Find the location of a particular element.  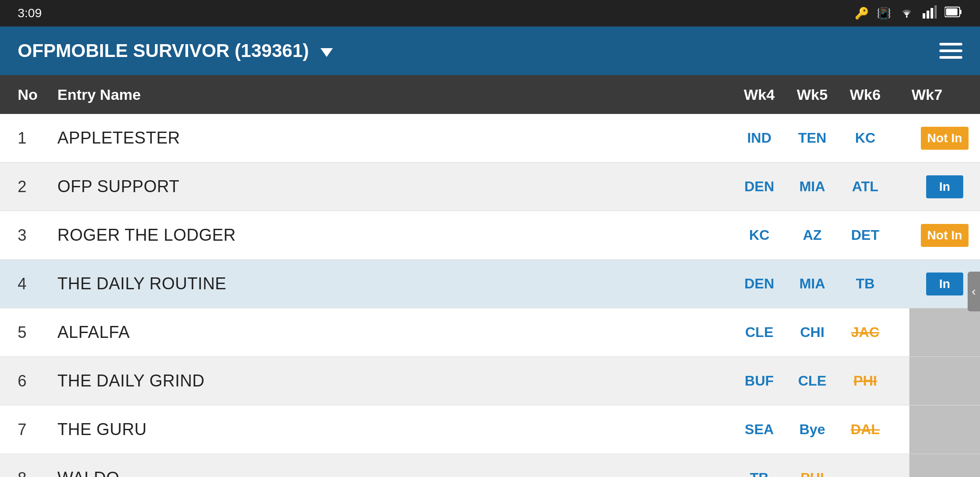

app-bar: OFPMOBILE SURVIVOR (139361) is located at coordinates (490, 51).